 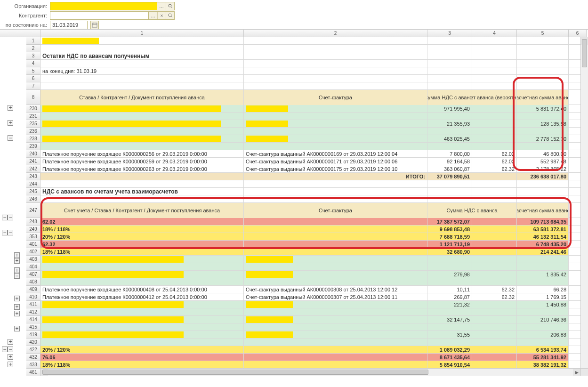 What do you see at coordinates (314, 320) in the screenshot?
I see `table-row: 32 147,75210 746,36` at bounding box center [314, 320].